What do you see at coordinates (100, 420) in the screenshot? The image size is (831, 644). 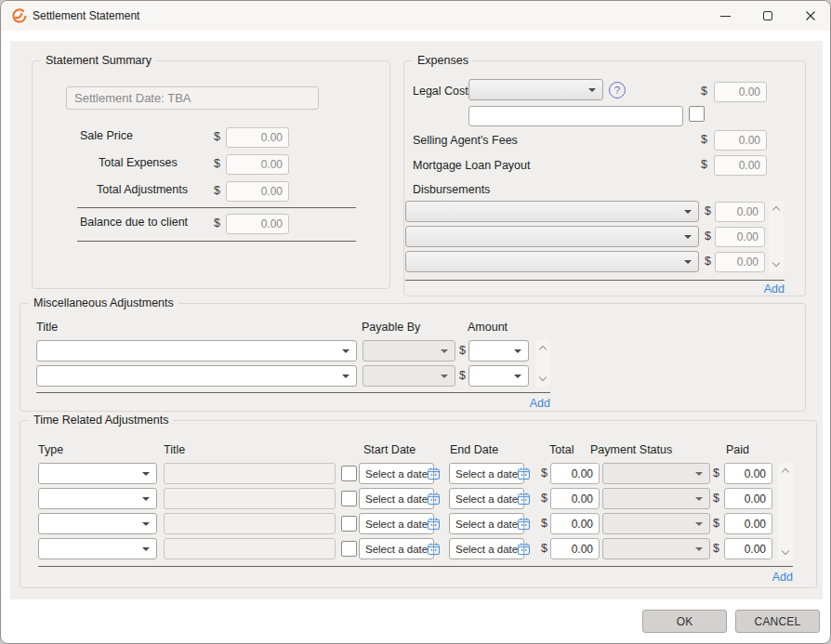 I see `time-adjustments-title: Time Related Adjustments` at bounding box center [100, 420].